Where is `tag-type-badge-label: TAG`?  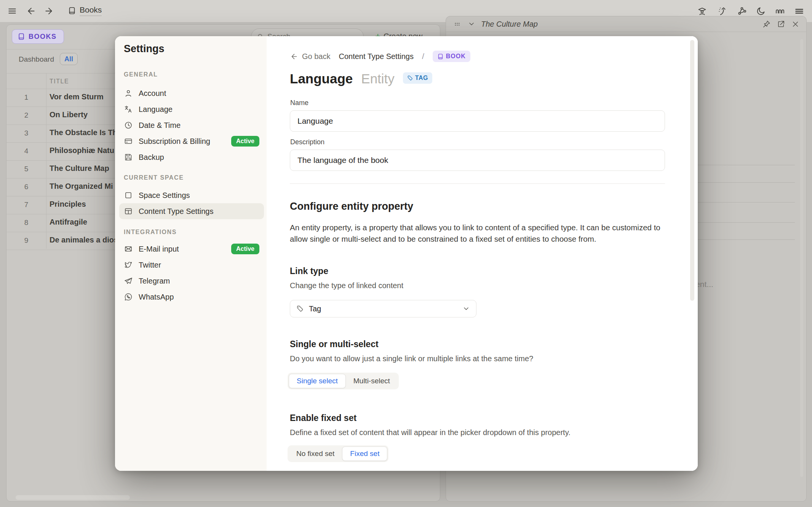
tag-type-badge-label: TAG is located at coordinates (422, 78).